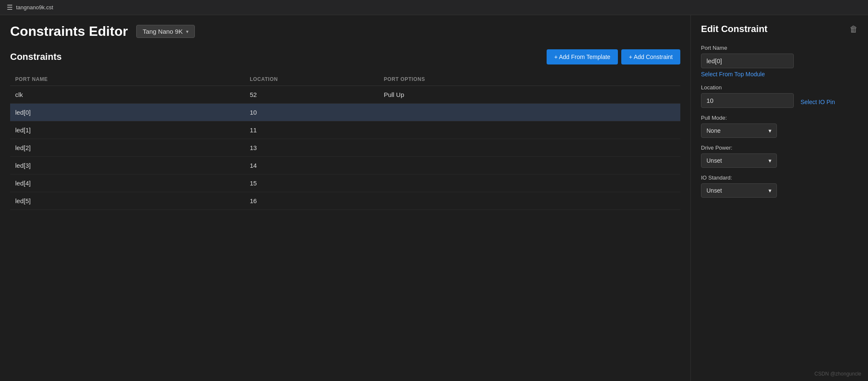 This screenshot has height=381, width=868. Describe the element at coordinates (312, 113) in the screenshot. I see `cell-location: 10` at that location.